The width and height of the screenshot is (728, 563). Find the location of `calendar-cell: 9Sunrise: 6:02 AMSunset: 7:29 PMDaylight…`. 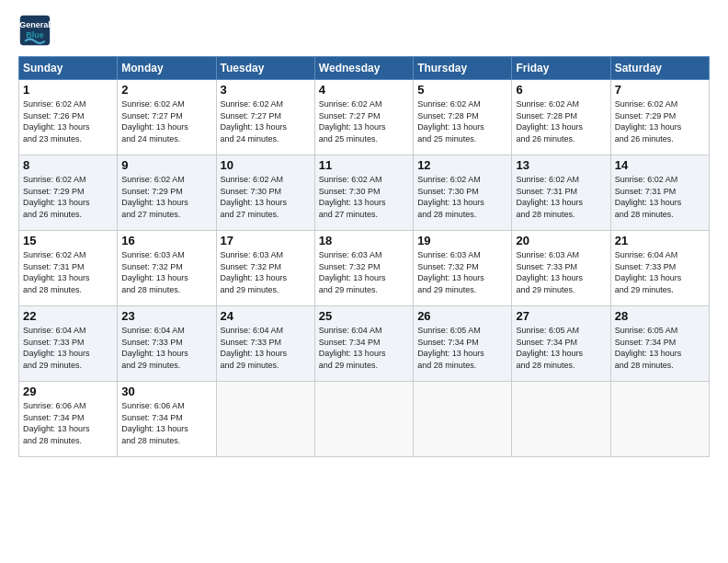

calendar-cell: 9Sunrise: 6:02 AMSunset: 7:29 PMDaylight… is located at coordinates (167, 193).